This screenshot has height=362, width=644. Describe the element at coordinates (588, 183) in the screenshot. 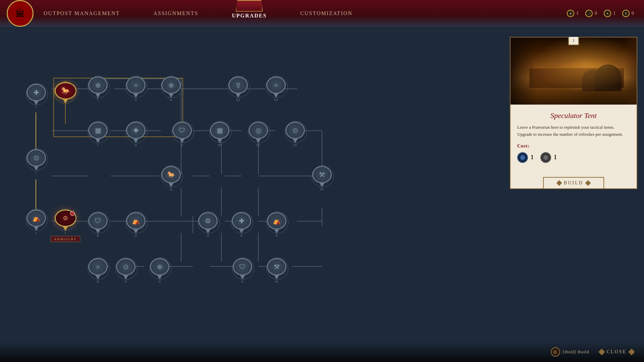

I see `btn-diamond-right` at that location.